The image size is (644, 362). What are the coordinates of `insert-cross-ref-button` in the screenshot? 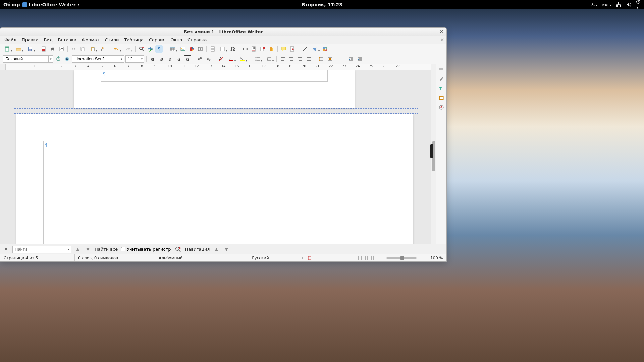 It's located at (271, 49).